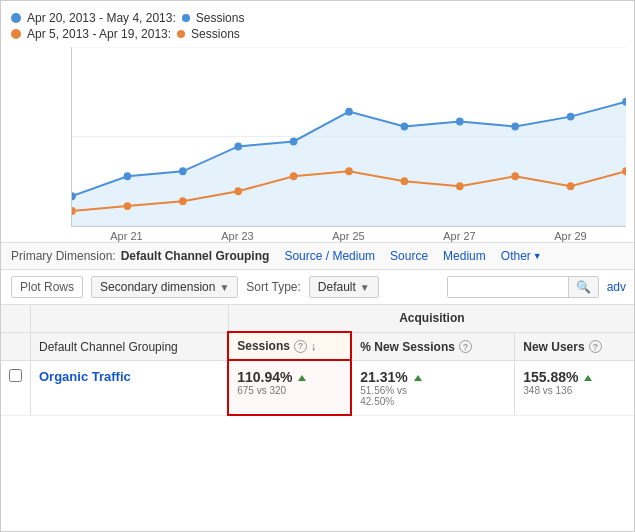 This screenshot has width=635, height=532. Describe the element at coordinates (186, 18) in the screenshot. I see `legend-session-dot` at that location.